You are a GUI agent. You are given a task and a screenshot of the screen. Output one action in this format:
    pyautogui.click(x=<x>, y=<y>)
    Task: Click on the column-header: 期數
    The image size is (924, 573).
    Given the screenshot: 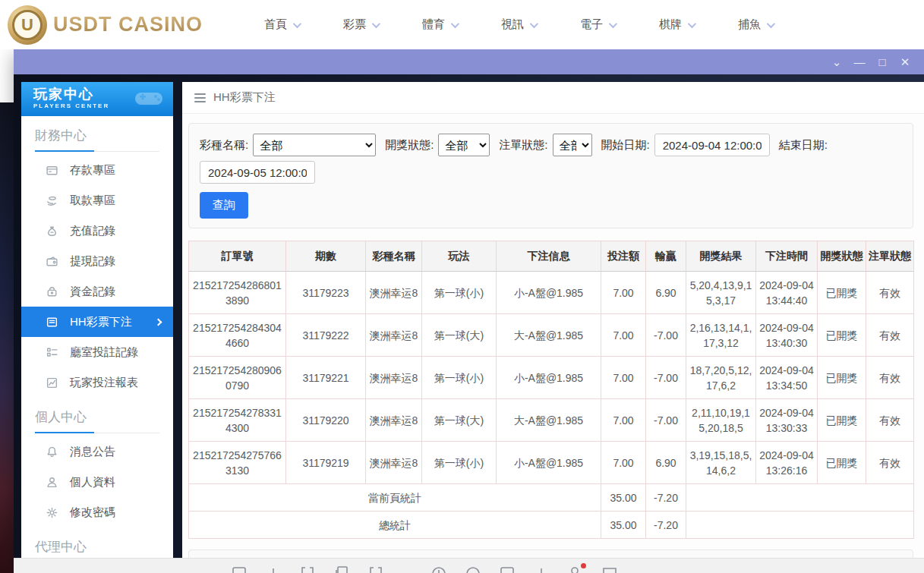 What is the action you would take?
    pyautogui.click(x=326, y=257)
    